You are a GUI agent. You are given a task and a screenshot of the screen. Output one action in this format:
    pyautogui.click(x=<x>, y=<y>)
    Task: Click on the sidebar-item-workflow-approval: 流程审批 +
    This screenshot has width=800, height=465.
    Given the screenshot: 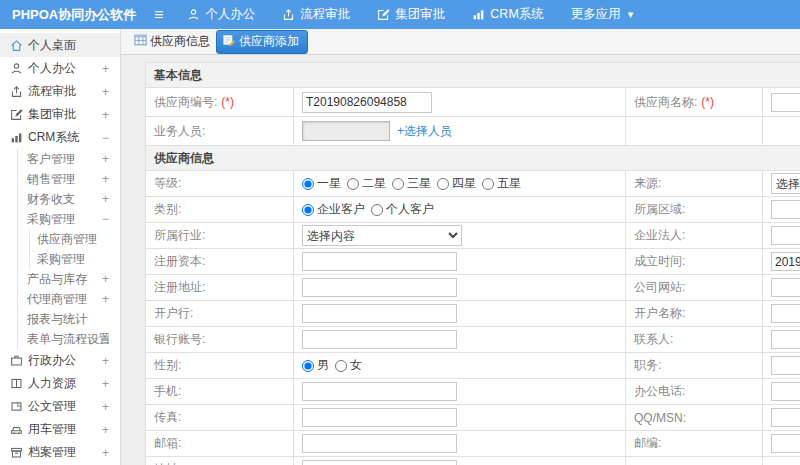 What is the action you would take?
    pyautogui.click(x=60, y=92)
    